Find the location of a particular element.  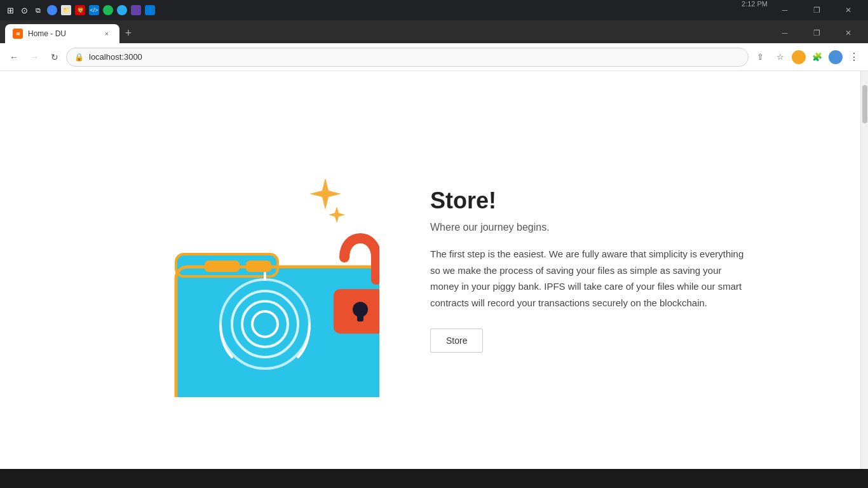

taskbar is located at coordinates (434, 478).